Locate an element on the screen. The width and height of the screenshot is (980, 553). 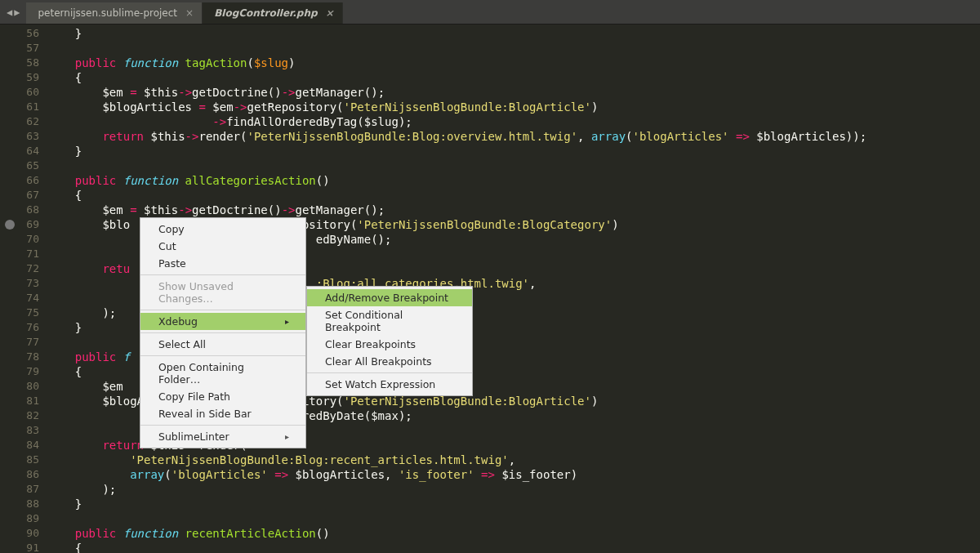
nav-forward-icon: ▶ is located at coordinates (16, 12).